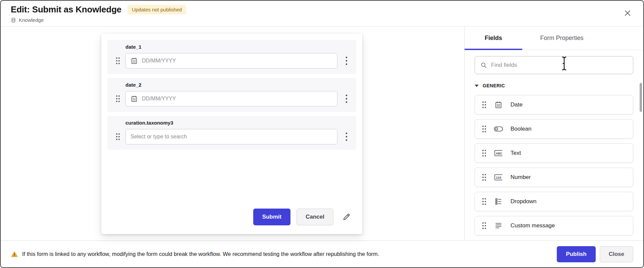 This screenshot has height=268, width=644. What do you see at coordinates (554, 226) in the screenshot?
I see `field-type-custom-message: Custom message` at bounding box center [554, 226].